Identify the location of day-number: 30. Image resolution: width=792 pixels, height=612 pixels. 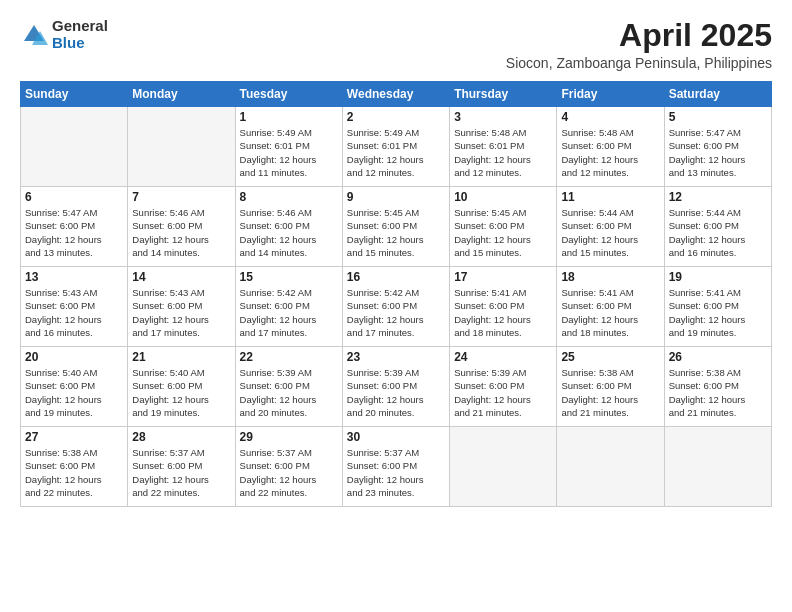
(396, 437).